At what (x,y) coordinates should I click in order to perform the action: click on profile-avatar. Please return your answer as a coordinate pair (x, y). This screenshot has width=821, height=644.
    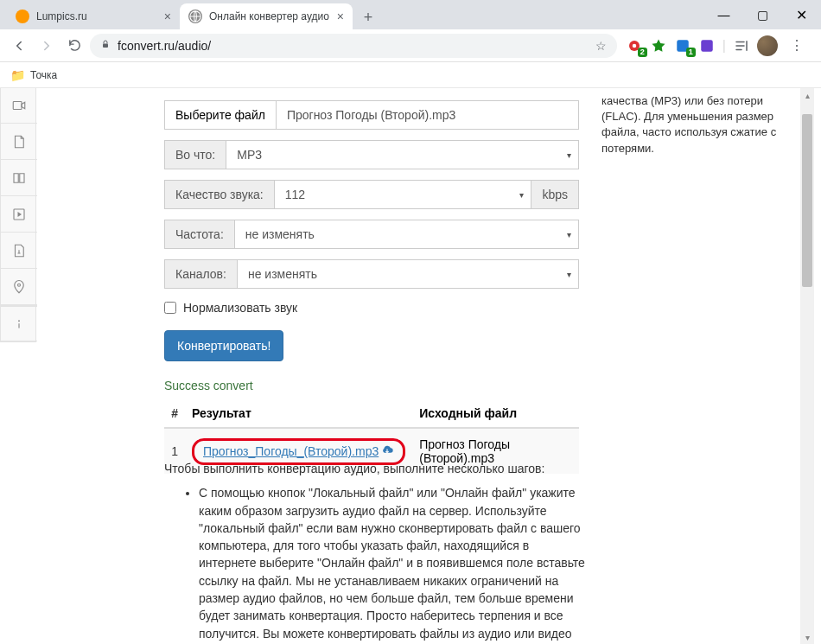
    Looking at the image, I should click on (767, 46).